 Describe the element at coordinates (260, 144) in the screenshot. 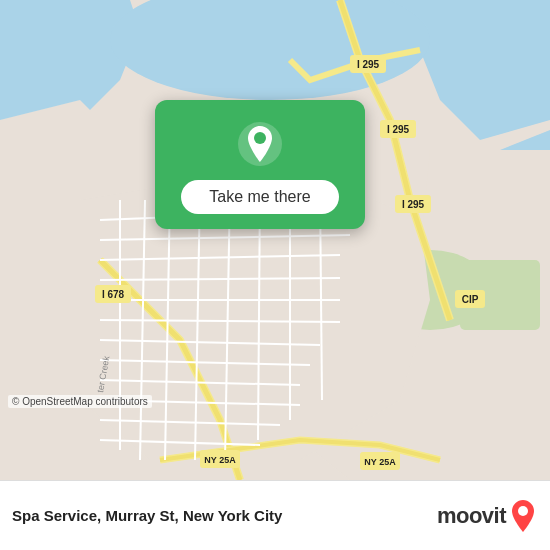

I see `location-pin-icon` at that location.